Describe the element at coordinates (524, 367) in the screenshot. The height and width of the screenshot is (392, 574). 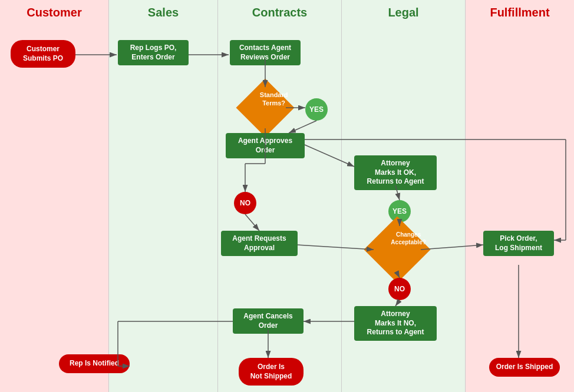
I see `node-order-shipped: Order Is Shipped` at that location.